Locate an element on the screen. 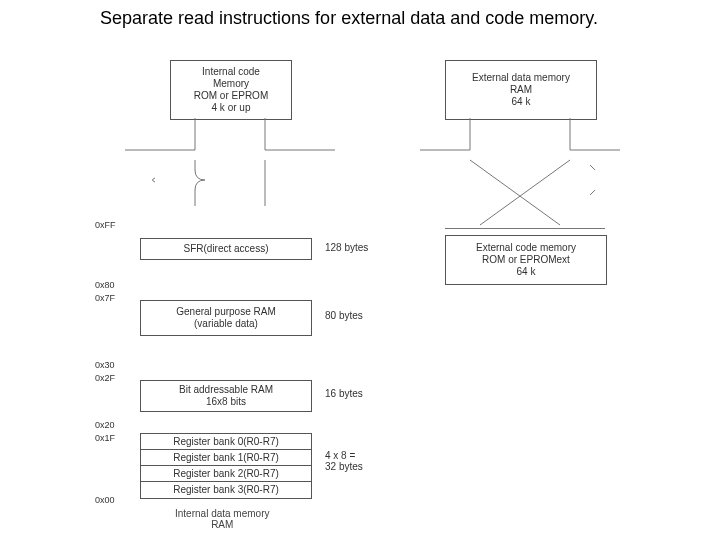  external-code-box: External code memory ROM or EPROMext 64 … is located at coordinates (526, 260).